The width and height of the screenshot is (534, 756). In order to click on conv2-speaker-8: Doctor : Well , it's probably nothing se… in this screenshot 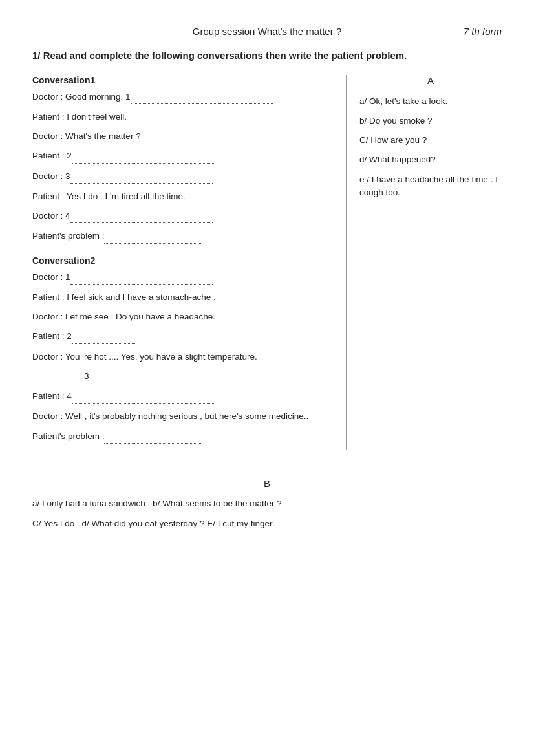, I will do `click(171, 416)`.